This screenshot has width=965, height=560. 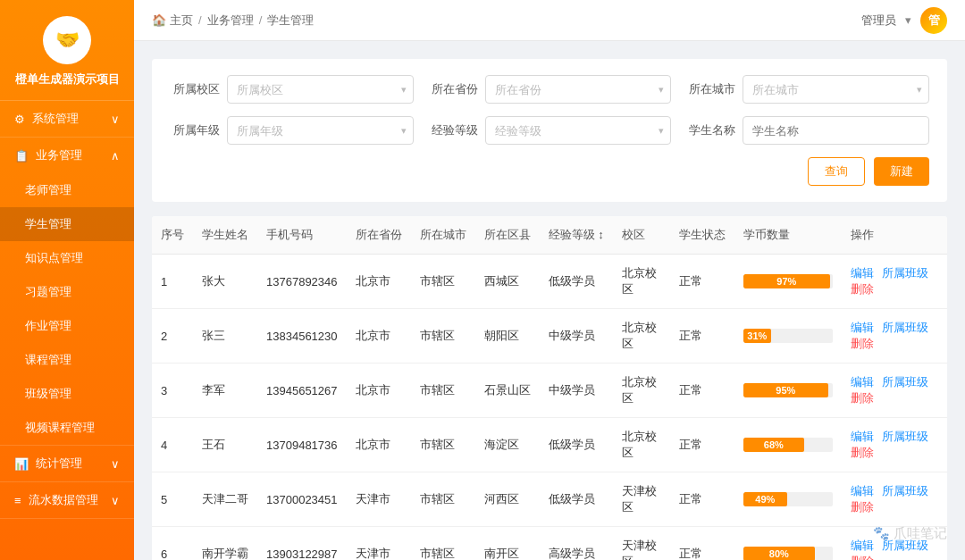 I want to click on exp-select: 经验等级, so click(x=579, y=130).